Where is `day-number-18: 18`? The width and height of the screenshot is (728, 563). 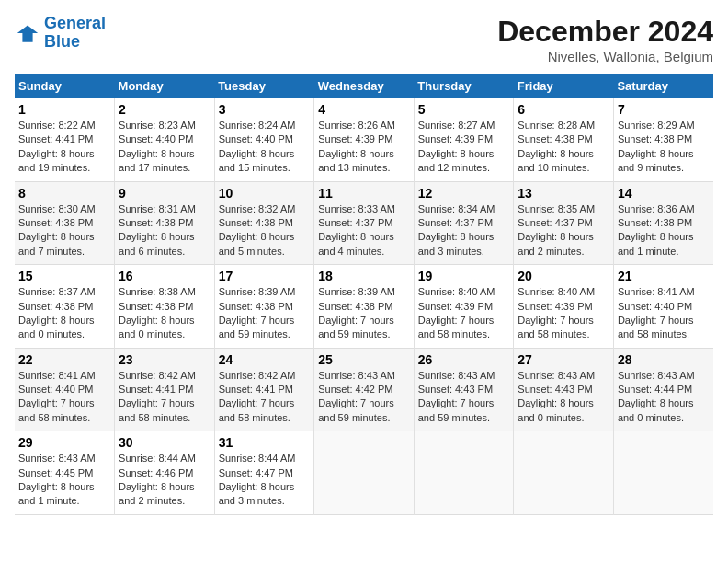
day-number-18: 18 is located at coordinates (364, 276).